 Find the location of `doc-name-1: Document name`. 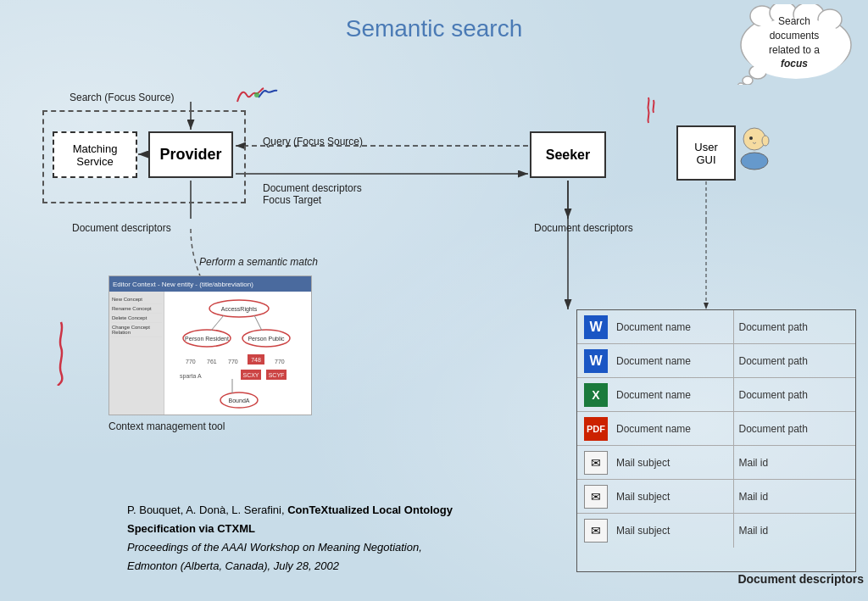

doc-name-1: Document name is located at coordinates (675, 327).